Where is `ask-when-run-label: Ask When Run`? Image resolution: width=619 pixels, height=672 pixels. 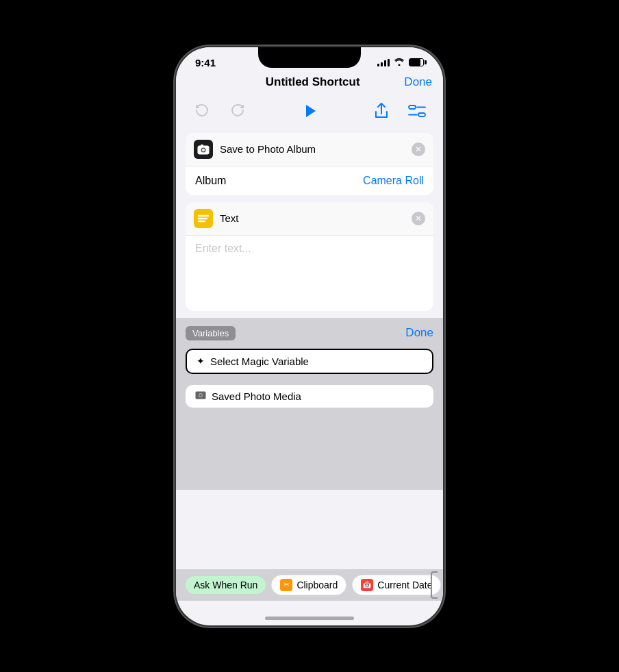 ask-when-run-label: Ask When Run is located at coordinates (226, 585).